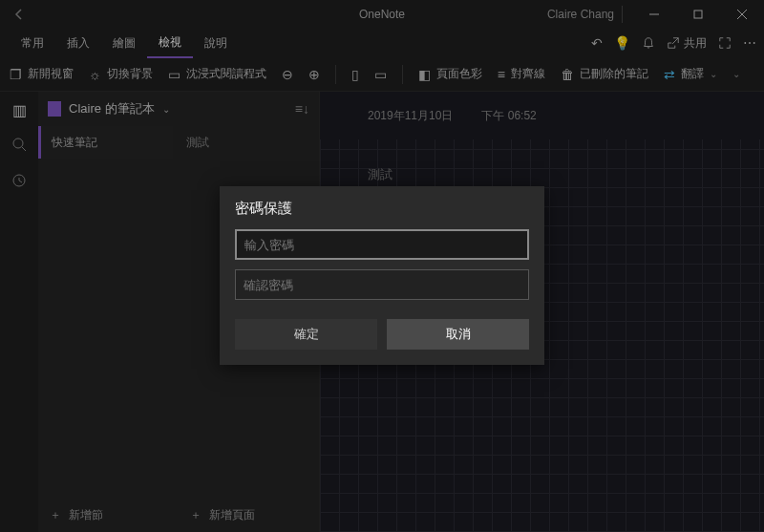  What do you see at coordinates (382, 208) in the screenshot?
I see `dialog-title: 密碼保護` at bounding box center [382, 208].